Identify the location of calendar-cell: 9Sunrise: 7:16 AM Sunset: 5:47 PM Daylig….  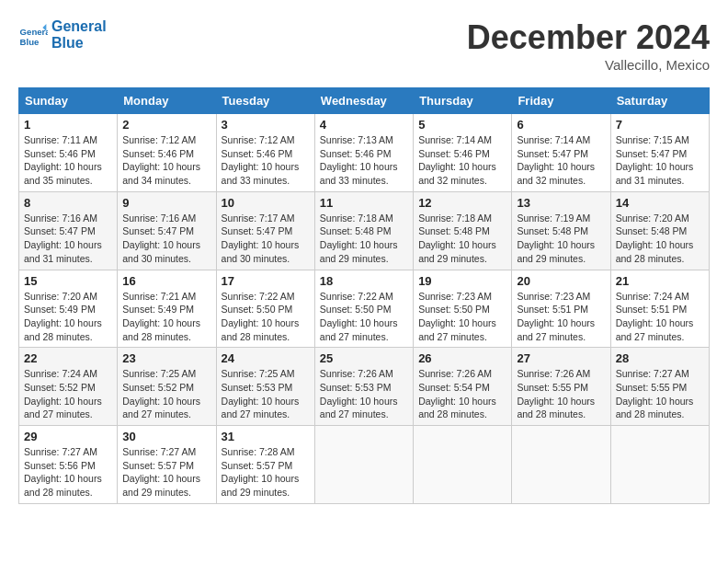
(167, 230).